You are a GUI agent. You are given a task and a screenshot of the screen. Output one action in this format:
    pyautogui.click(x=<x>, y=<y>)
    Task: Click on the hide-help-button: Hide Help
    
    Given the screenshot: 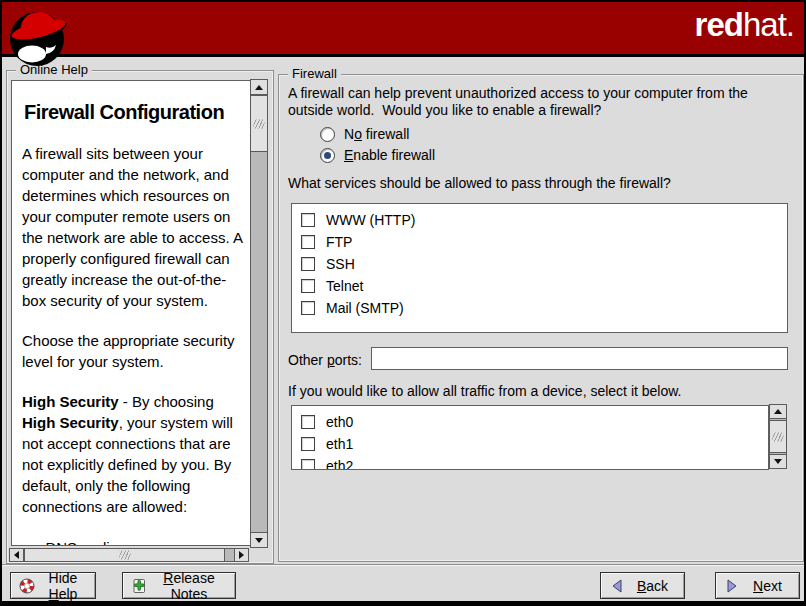 What is the action you would take?
    pyautogui.click(x=53, y=586)
    